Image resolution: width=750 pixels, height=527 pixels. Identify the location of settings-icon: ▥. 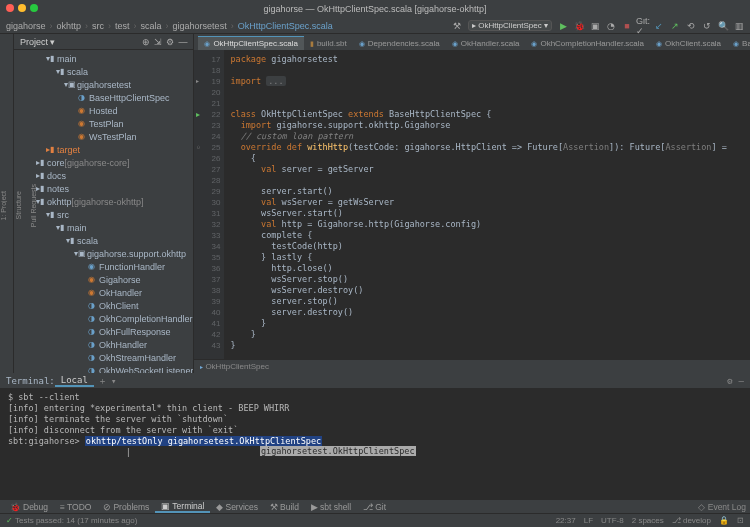
(739, 26).